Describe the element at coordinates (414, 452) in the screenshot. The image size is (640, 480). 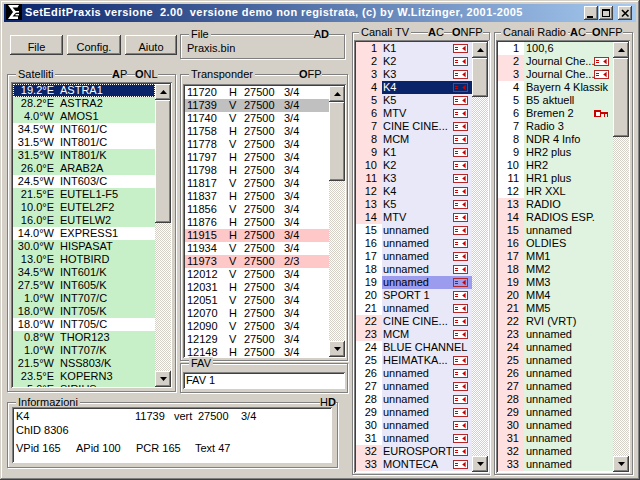
I see `tv-channel-item: 32EUROSPORT` at that location.